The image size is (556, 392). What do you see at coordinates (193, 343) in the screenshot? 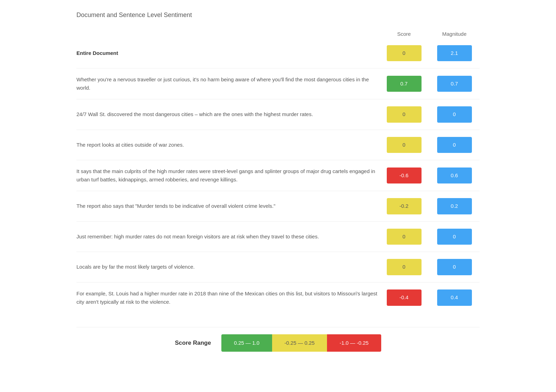
I see `score-range-label: Score Range` at bounding box center [193, 343].